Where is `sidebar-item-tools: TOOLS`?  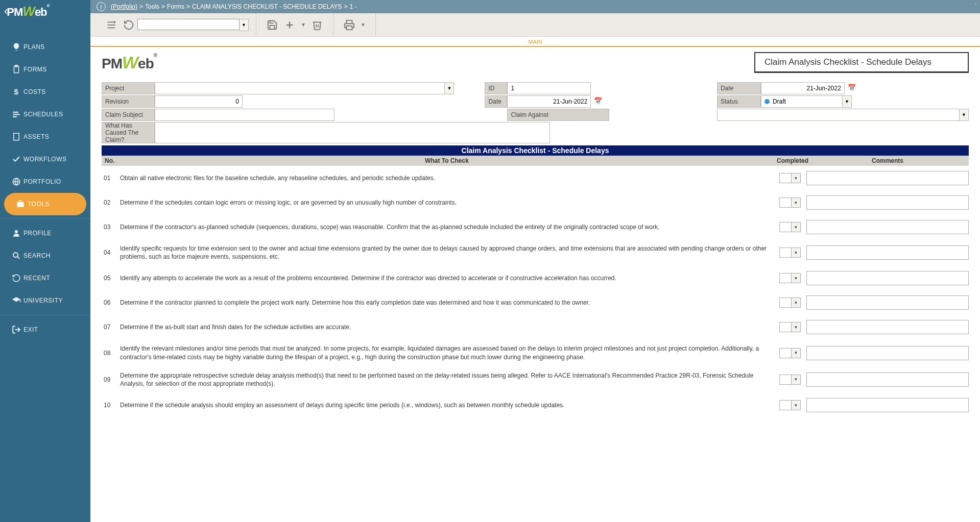
sidebar-item-tools: TOOLS is located at coordinates (45, 204).